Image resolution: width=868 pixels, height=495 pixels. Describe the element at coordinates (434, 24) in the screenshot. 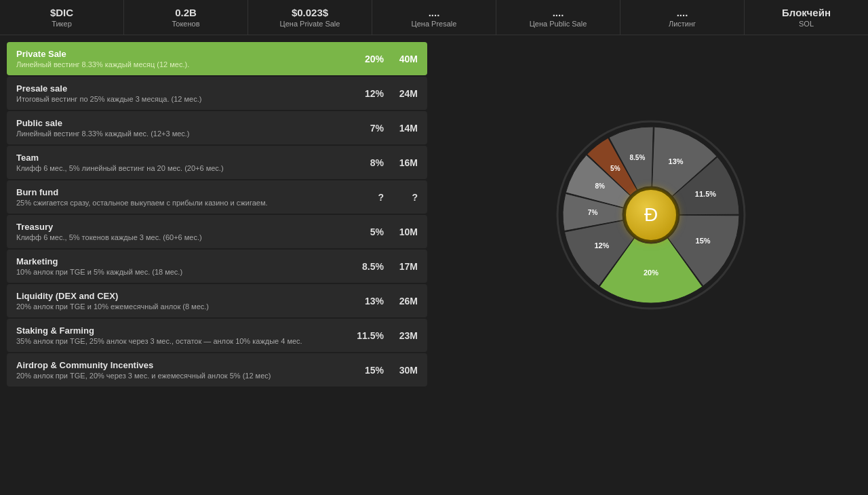

I see `stat-label-3: Цена Presale` at that location.